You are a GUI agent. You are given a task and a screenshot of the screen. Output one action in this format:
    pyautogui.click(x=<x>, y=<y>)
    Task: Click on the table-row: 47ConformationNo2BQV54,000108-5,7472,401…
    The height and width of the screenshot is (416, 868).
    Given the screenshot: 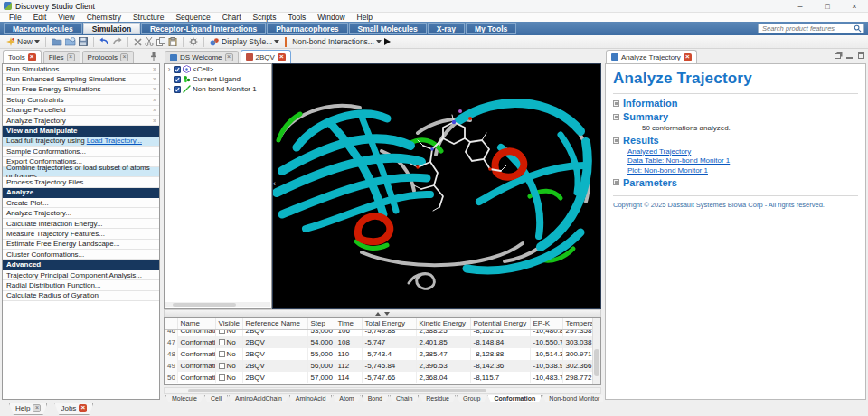 What is the action you would take?
    pyautogui.click(x=378, y=342)
    